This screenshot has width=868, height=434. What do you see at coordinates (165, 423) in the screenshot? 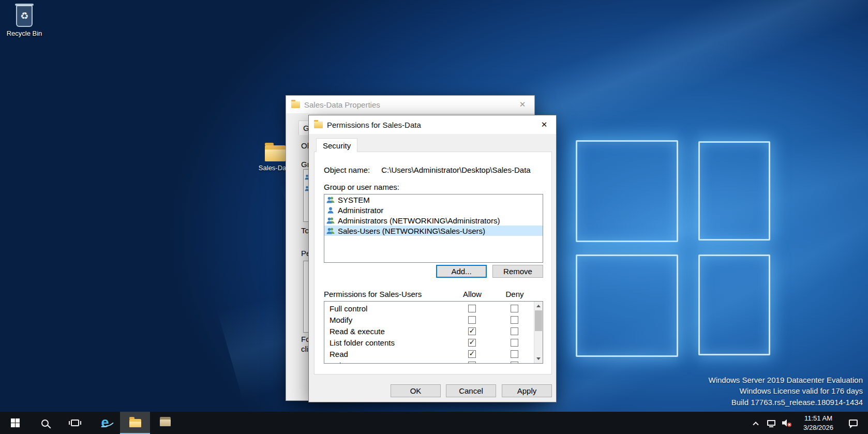
I see `server-manager-button` at bounding box center [165, 423].